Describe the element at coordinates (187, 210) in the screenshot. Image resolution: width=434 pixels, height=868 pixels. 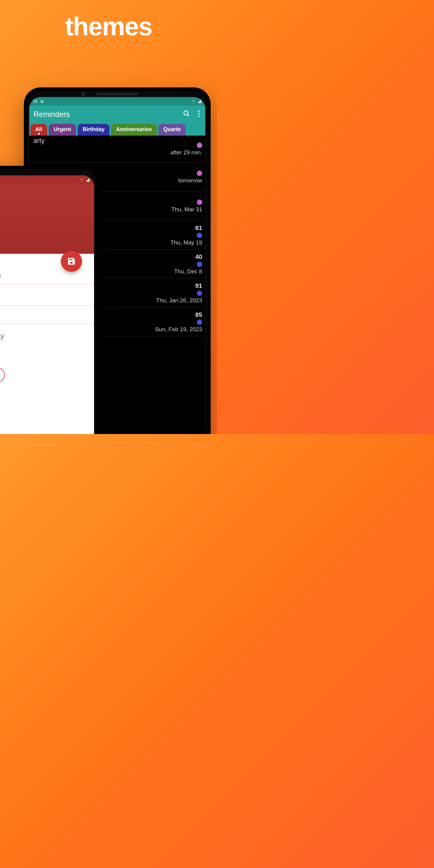
I see `item-date: Thu, Mar 31` at that location.